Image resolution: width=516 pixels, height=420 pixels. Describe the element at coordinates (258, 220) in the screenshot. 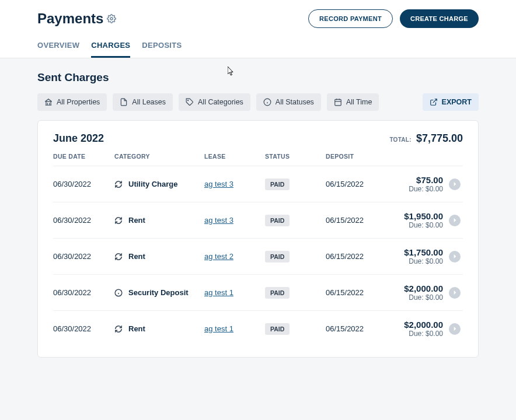

I see `table-row: 06/30/2022Rentag test 3PAID06/15/2022$1,…` at that location.